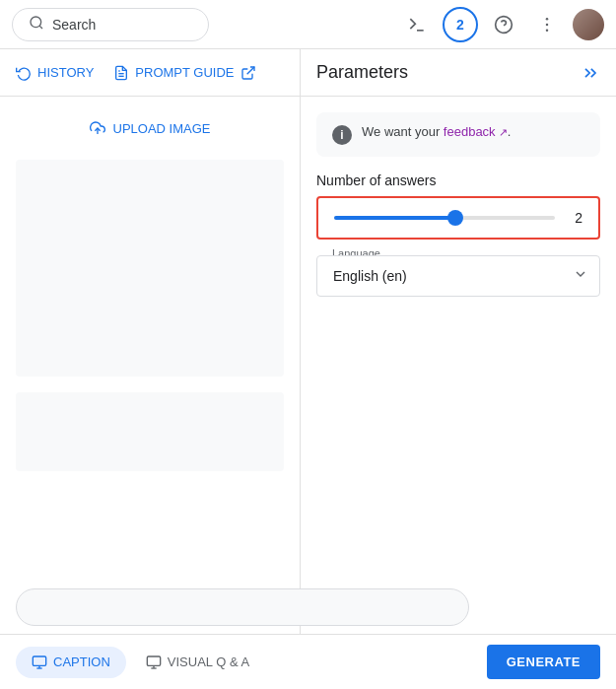 Image resolution: width=616 pixels, height=689 pixels. Describe the element at coordinates (197, 662) in the screenshot. I see `tab-visual-qa: VISUAL Q & A` at that location.